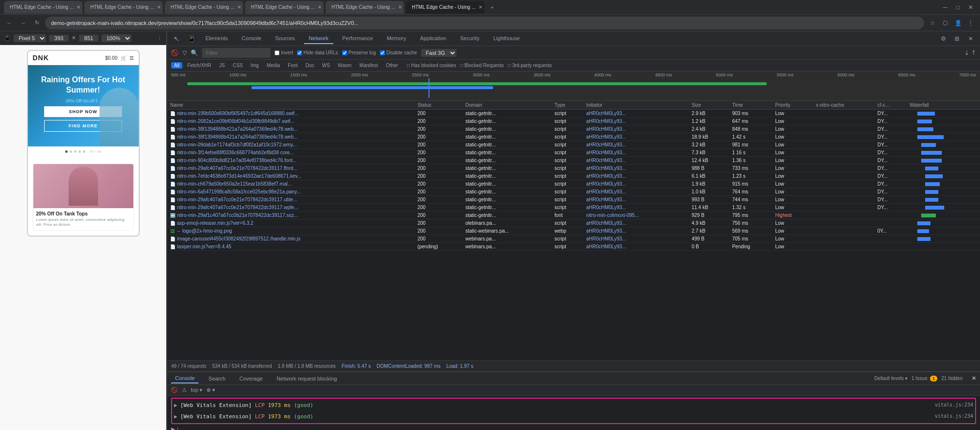 The image size is (980, 430). Describe the element at coordinates (217, 379) in the screenshot. I see `console-tab-search: Search` at that location.